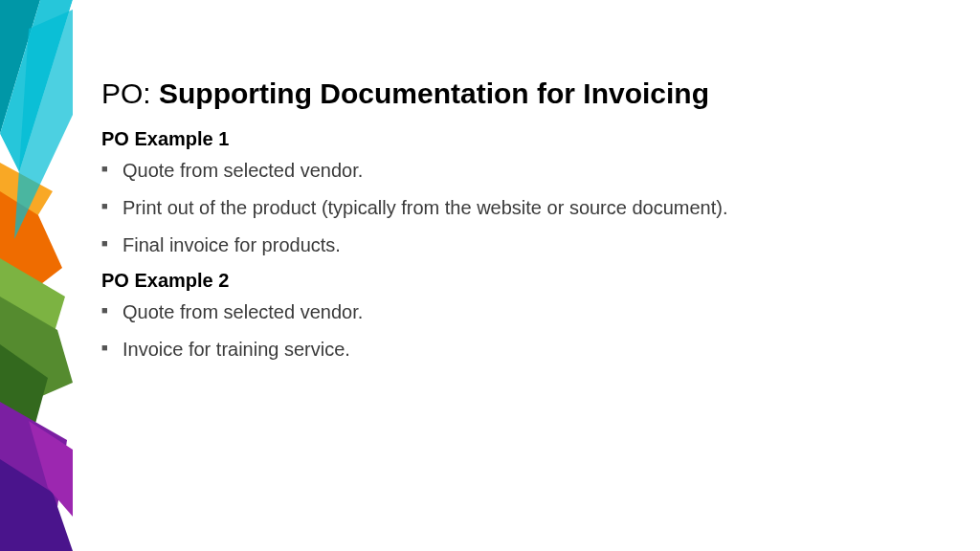 This screenshot has height=551, width=980. Describe the element at coordinates (522, 140) in the screenshot. I see `section-1-heading: PO Example 1` at that location.